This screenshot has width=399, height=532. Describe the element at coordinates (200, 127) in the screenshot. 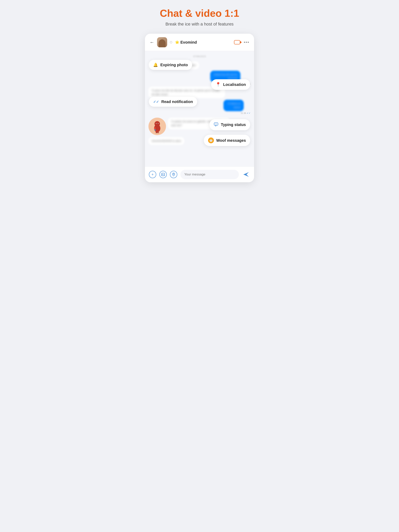

I see `sticker-row: Tu parles moi aussi en galerife, mais tu…` at that location.